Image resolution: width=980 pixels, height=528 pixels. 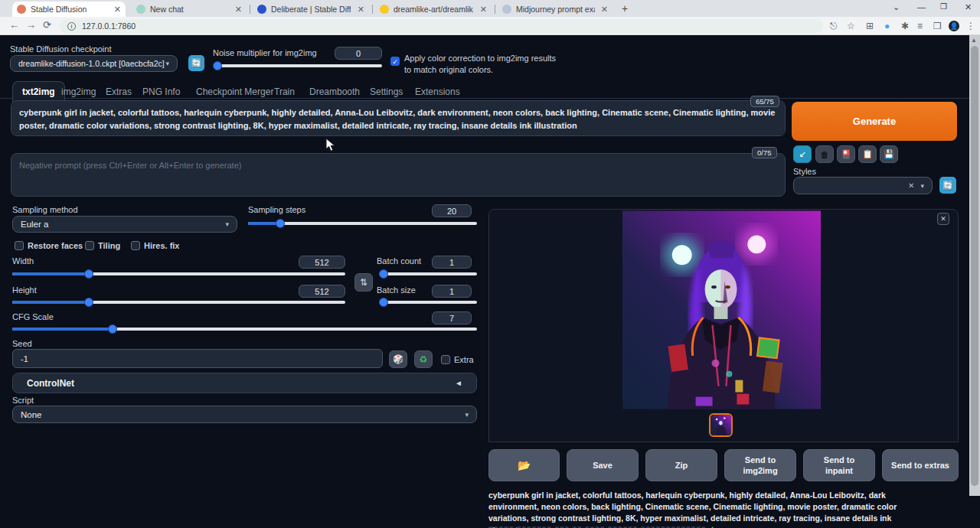 I want to click on close-image-button: ✕, so click(x=943, y=219).